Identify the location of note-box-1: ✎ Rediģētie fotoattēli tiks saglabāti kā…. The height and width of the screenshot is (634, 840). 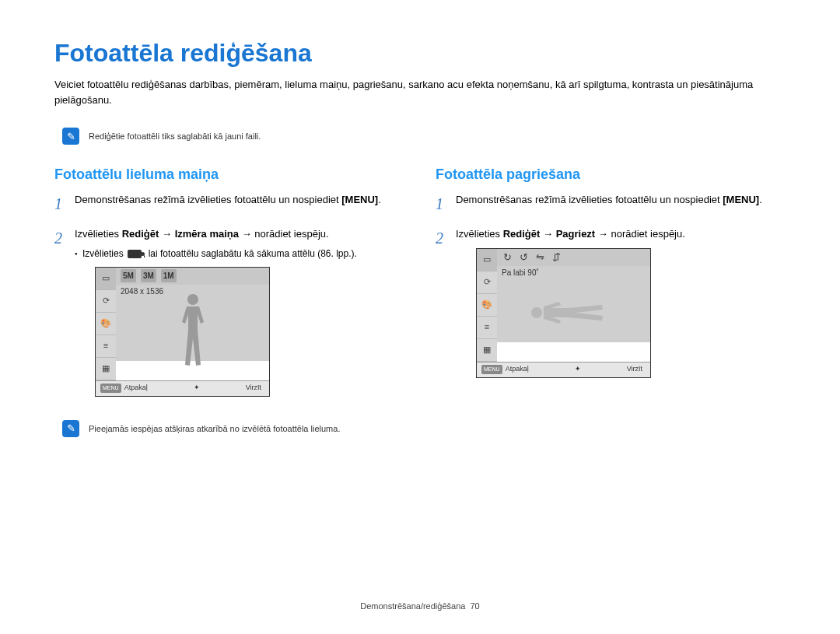
(420, 136).